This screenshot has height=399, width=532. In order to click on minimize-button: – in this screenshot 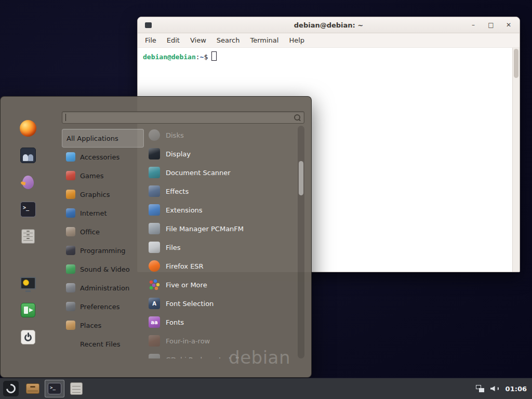, I will do `click(473, 25)`.